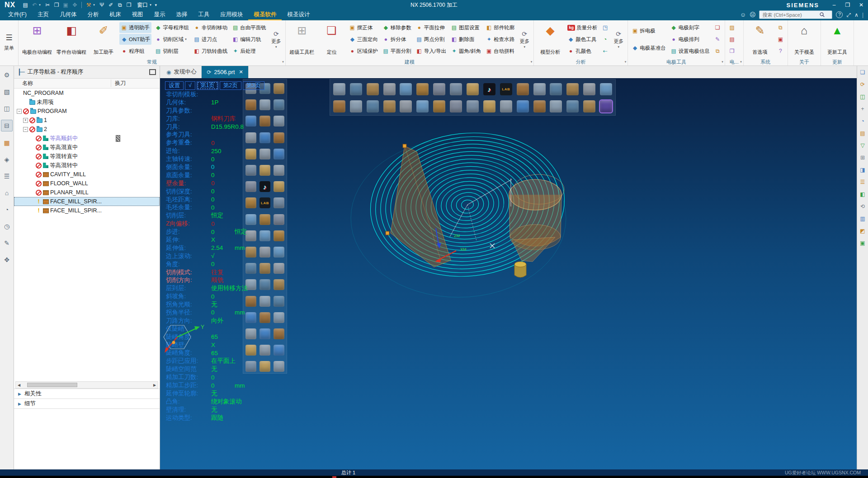 Image resolution: width=868 pixels, height=478 pixels. What do you see at coordinates (822, 14) in the screenshot?
I see `search-icon` at bounding box center [822, 14].